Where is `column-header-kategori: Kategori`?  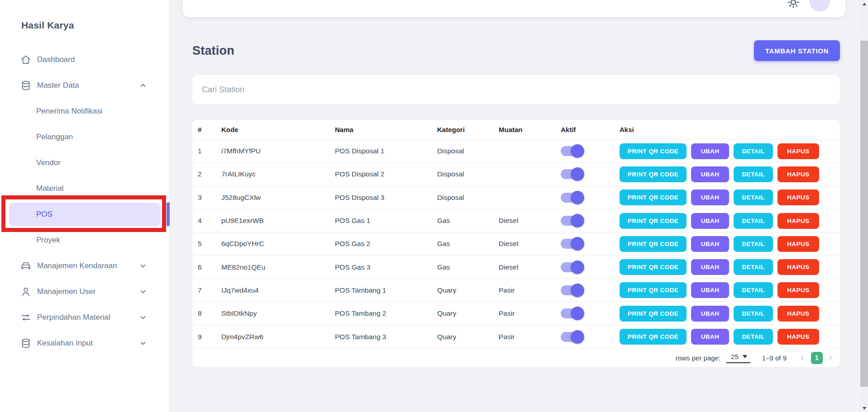 column-header-kategori: Kategori is located at coordinates (468, 129).